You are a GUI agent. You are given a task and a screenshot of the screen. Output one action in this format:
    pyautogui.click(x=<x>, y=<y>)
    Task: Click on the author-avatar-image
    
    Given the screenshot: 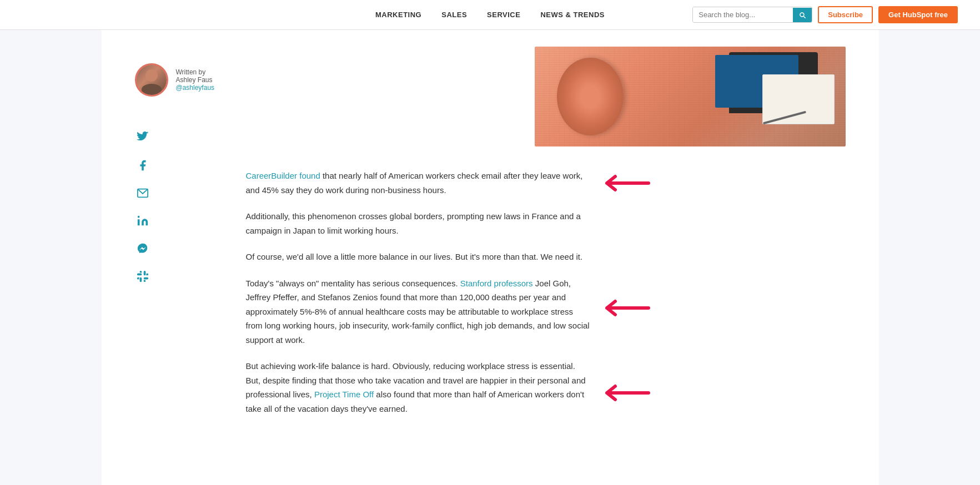 What is the action you would take?
    pyautogui.click(x=152, y=80)
    